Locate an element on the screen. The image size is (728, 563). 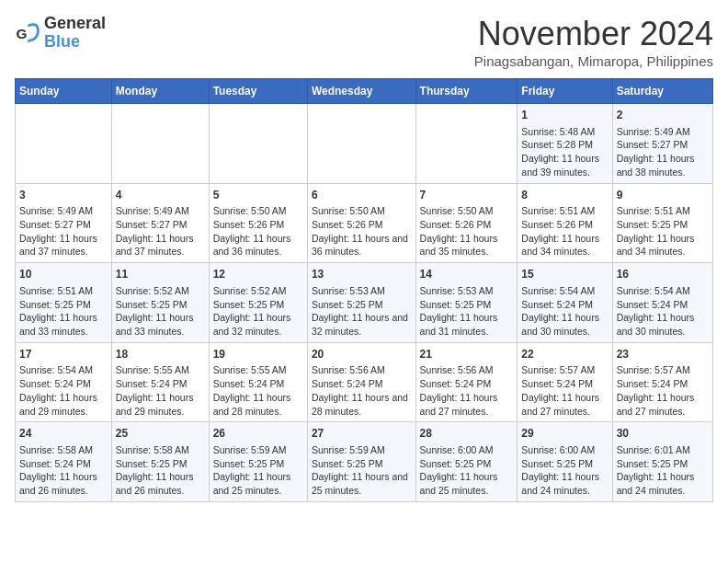
calendar-cell: 18Sunrise: 5:55 AMSunset: 5:24 PMDayligh… is located at coordinates (160, 383).